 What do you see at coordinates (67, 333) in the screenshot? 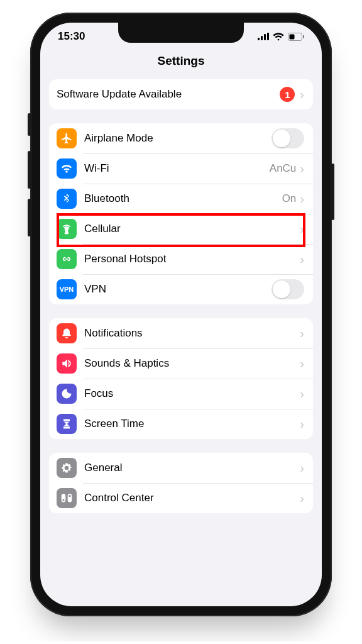
I see `notifications-icon` at bounding box center [67, 333].